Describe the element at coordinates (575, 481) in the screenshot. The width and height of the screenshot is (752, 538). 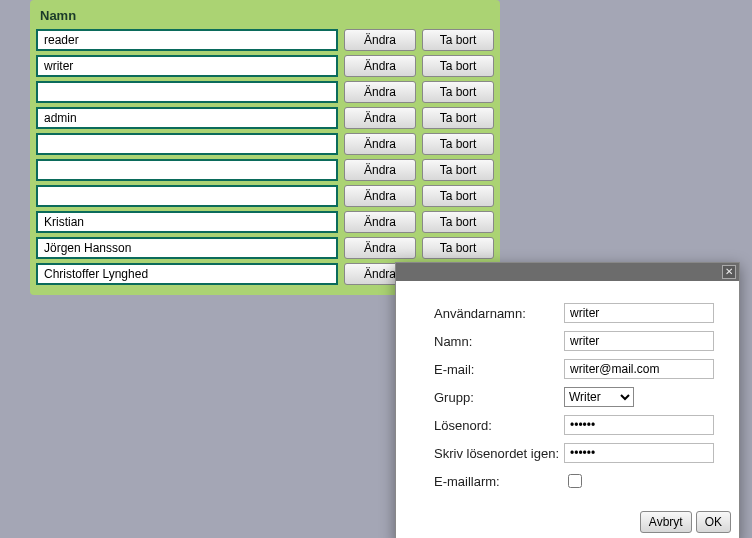
I see `email-alarm-checkbox` at that location.